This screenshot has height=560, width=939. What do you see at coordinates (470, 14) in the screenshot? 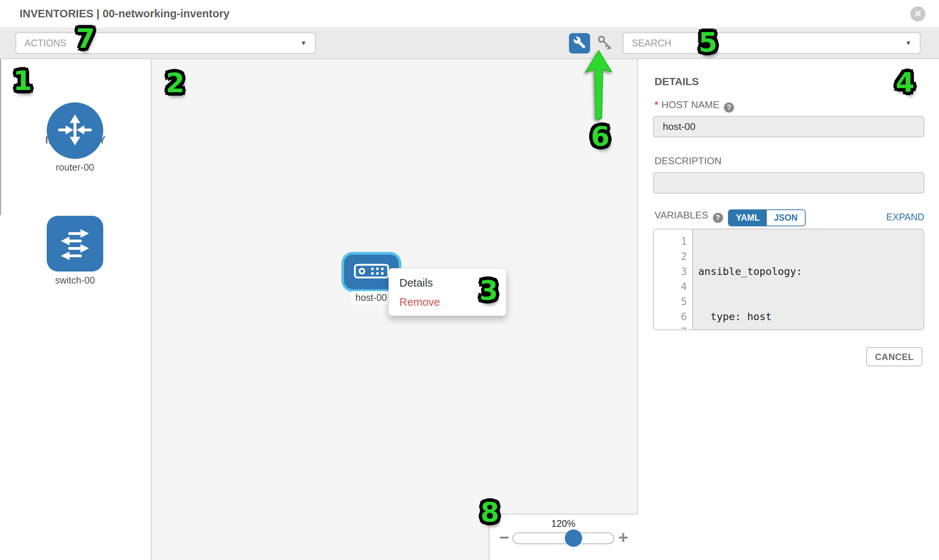
I see `header-bar: INVENTORIES | 00-networking-inventory ✕` at bounding box center [470, 14].